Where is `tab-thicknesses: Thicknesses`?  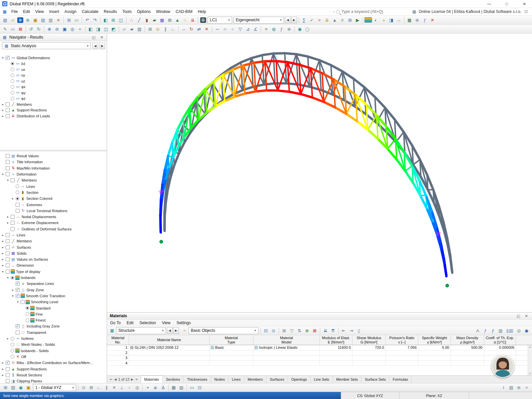
tab-thicknesses: Thicknesses is located at coordinates (197, 379).